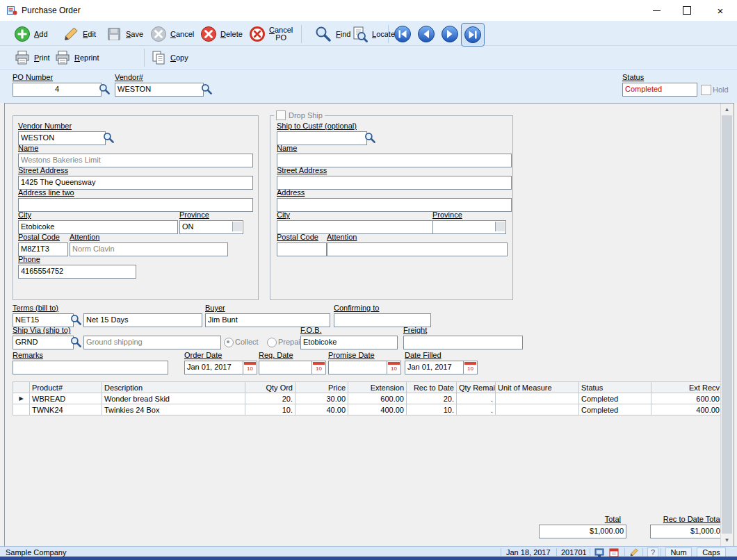  What do you see at coordinates (476, 388) in the screenshot?
I see `grid-col-qty-remain: Qty Remain` at bounding box center [476, 388].